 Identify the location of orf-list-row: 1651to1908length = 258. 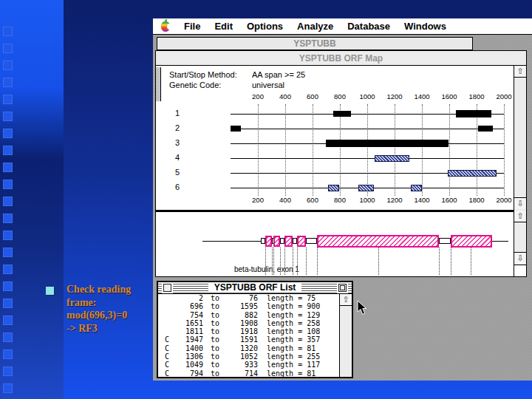
(243, 324).